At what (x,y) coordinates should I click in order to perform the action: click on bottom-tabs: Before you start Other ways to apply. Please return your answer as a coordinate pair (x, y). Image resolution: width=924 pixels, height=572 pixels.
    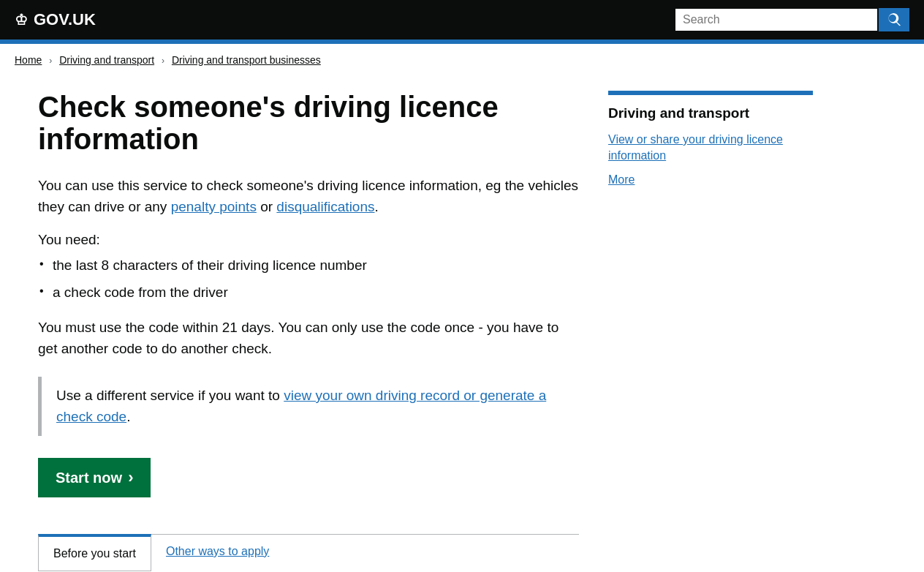
    Looking at the image, I should click on (308, 553).